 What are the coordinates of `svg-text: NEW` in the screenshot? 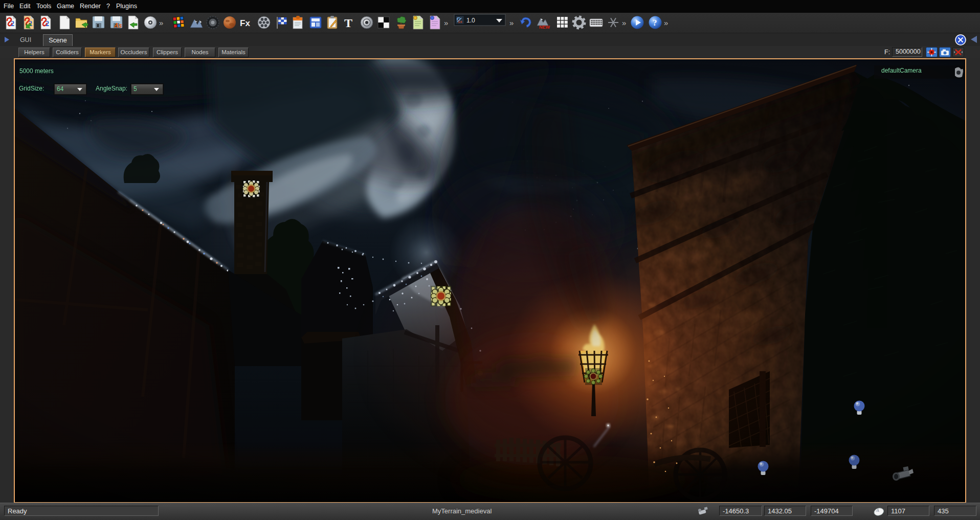 It's located at (545, 27).